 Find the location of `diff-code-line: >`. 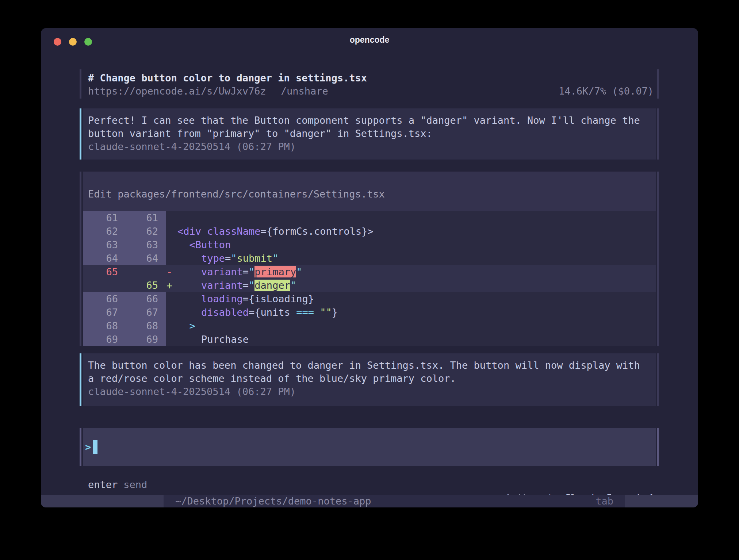

diff-code-line: > is located at coordinates (186, 326).